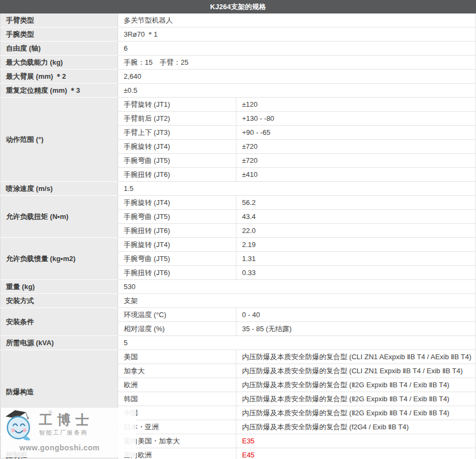  I want to click on sub-label: 手臂前后 (JT2), so click(177, 119).